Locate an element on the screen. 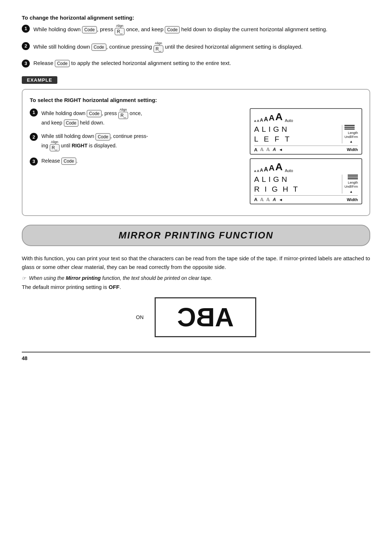 Image resolution: width=392 pixels, height=555 pixels. bot-b1: A is located at coordinates (256, 200).